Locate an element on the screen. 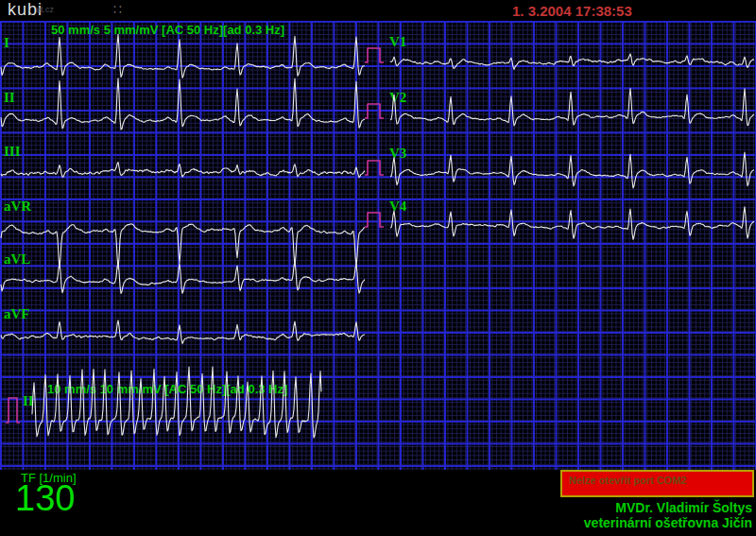  lead-label-iii: III is located at coordinates (12, 151).